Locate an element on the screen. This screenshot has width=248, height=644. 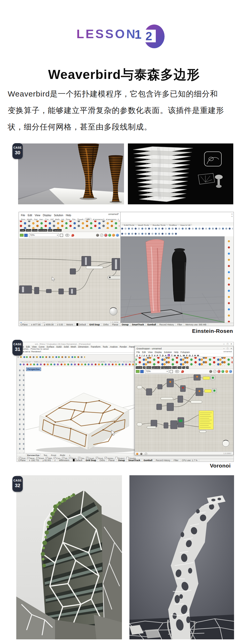
preview-blue-icon is located at coordinates (117, 235).